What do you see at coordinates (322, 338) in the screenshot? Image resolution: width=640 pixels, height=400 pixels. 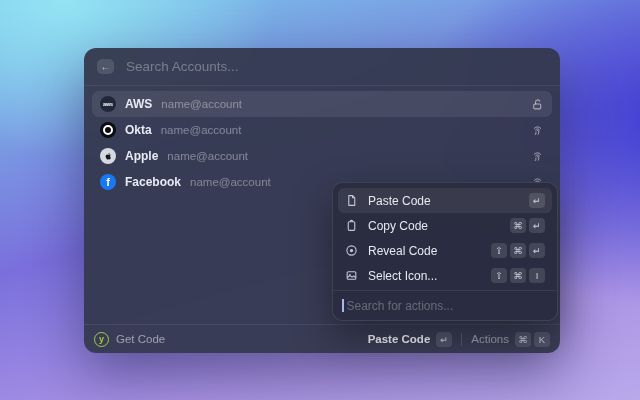 I see `status-bar: y Get Code Paste Code ↵ Actions ⌘ K` at bounding box center [322, 338].